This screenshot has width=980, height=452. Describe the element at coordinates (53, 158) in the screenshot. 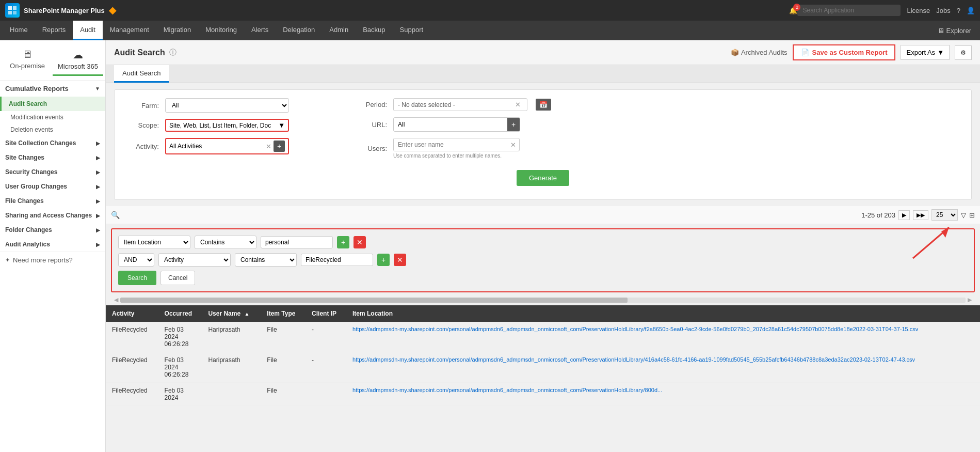

I see `sidebar-item-site-changes: Site Changes ▶` at that location.